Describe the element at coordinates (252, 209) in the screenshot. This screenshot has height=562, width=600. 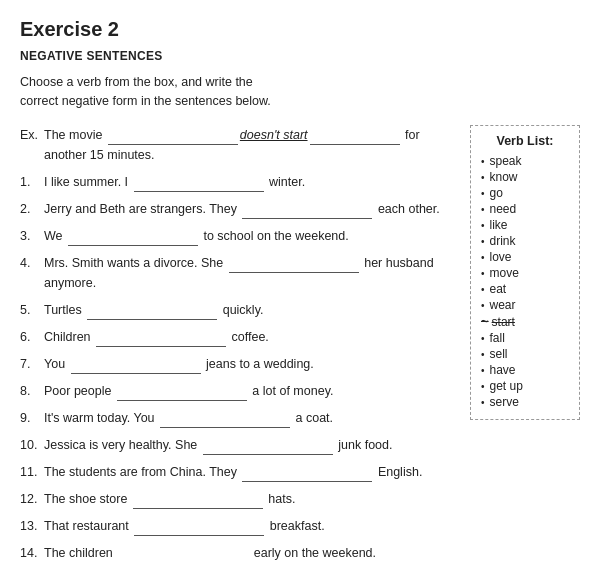
I see `sentence-text: Jerry and Beth are strangers. They each …` at that location.